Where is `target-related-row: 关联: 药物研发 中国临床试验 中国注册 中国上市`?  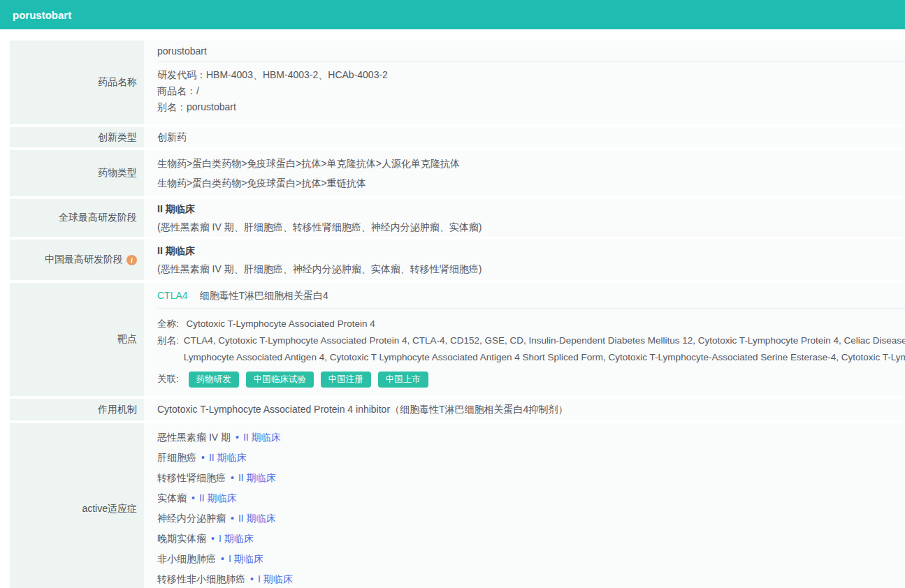 target-related-row: 关联: 药物研发 中国临床试验 中国注册 中国上市 is located at coordinates (531, 379).